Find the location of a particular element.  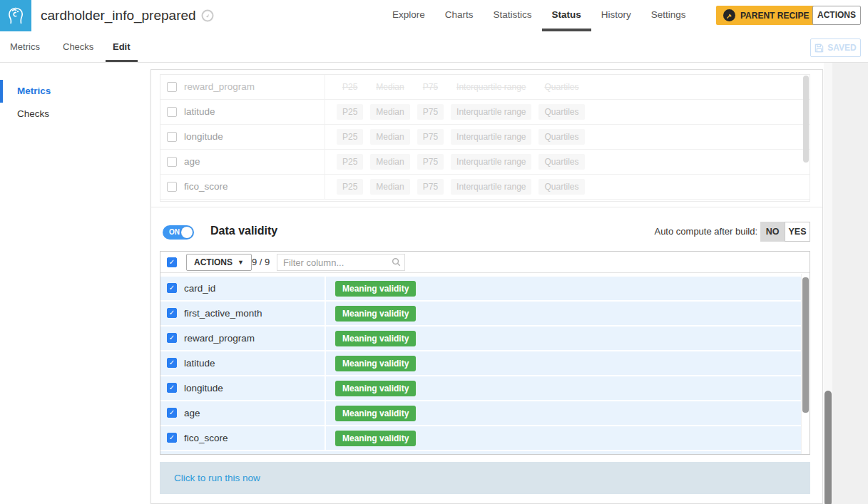

saved-button: SAVED is located at coordinates (836, 48).